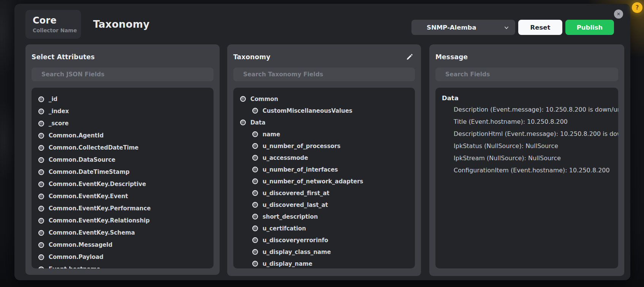 This screenshot has height=287, width=644. Describe the element at coordinates (506, 27) in the screenshot. I see `chevron-down-icon` at that location.